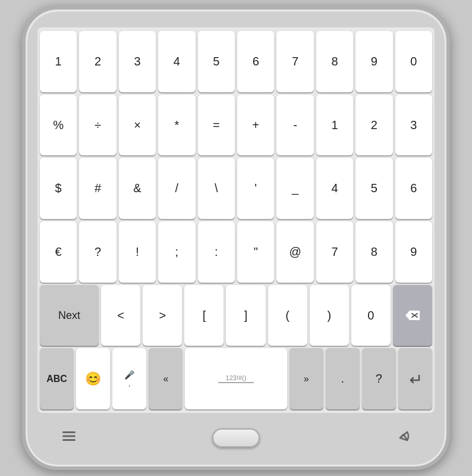 The height and width of the screenshot is (476, 472). I want to click on space-button: 123!#(), so click(235, 378).